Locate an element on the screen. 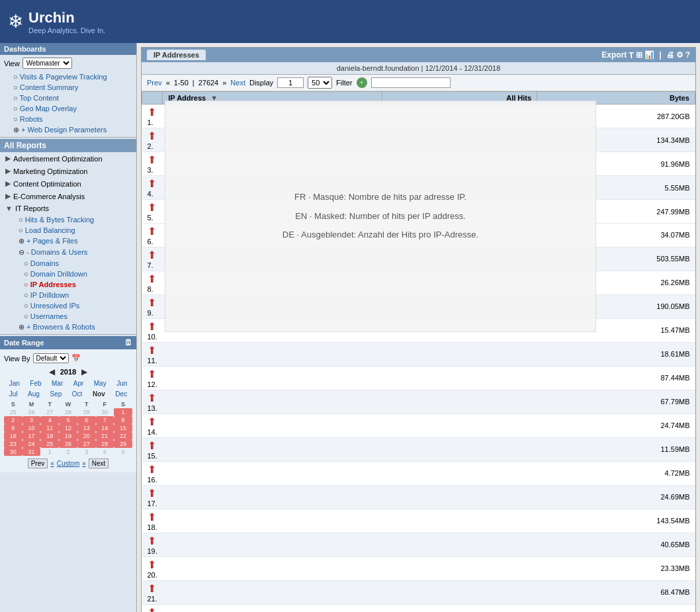 This screenshot has width=700, height=612. sidebar-item-browsers-robots: ⊕ + Browsers & Robots is located at coordinates (68, 327).